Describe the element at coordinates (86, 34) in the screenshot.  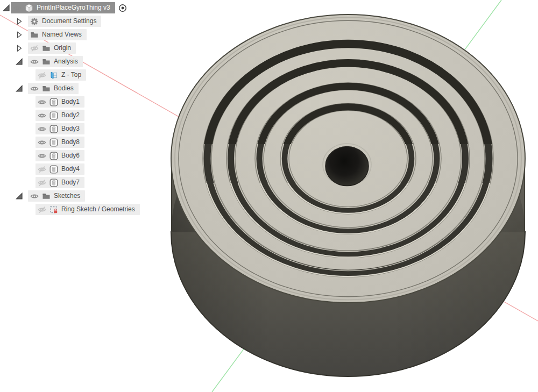
I see `tree-row-named-views: Named Views` at that location.